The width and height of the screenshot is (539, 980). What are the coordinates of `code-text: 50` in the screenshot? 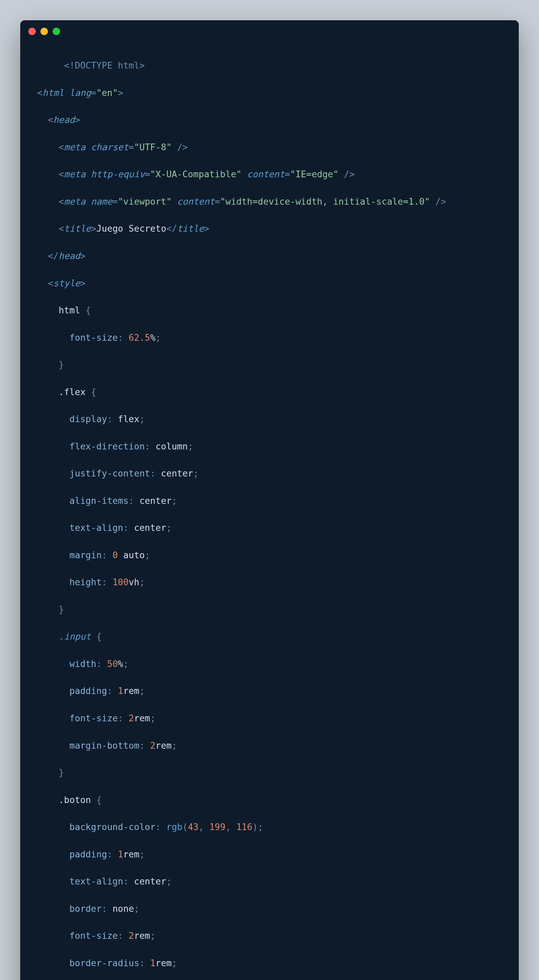 It's located at (113, 663).